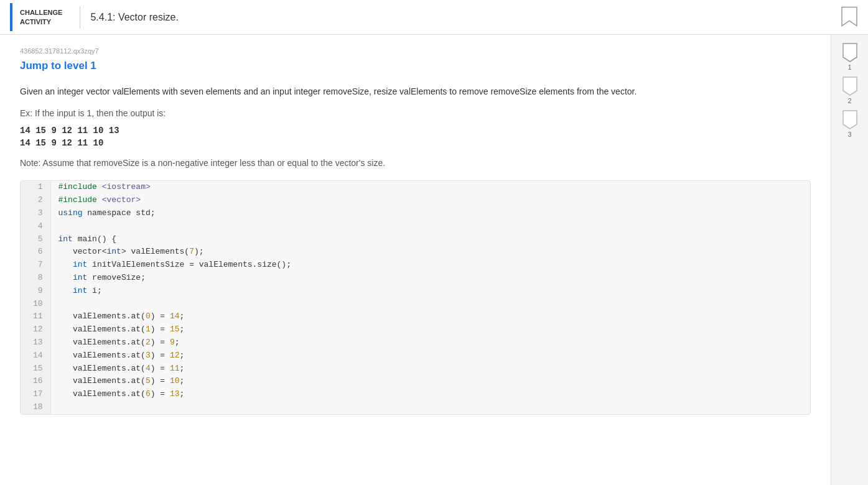  Describe the element at coordinates (95, 17) in the screenshot. I see `header-left: CHALLENGE ACTIVITY 5.4.1: Vector resize.` at that location.